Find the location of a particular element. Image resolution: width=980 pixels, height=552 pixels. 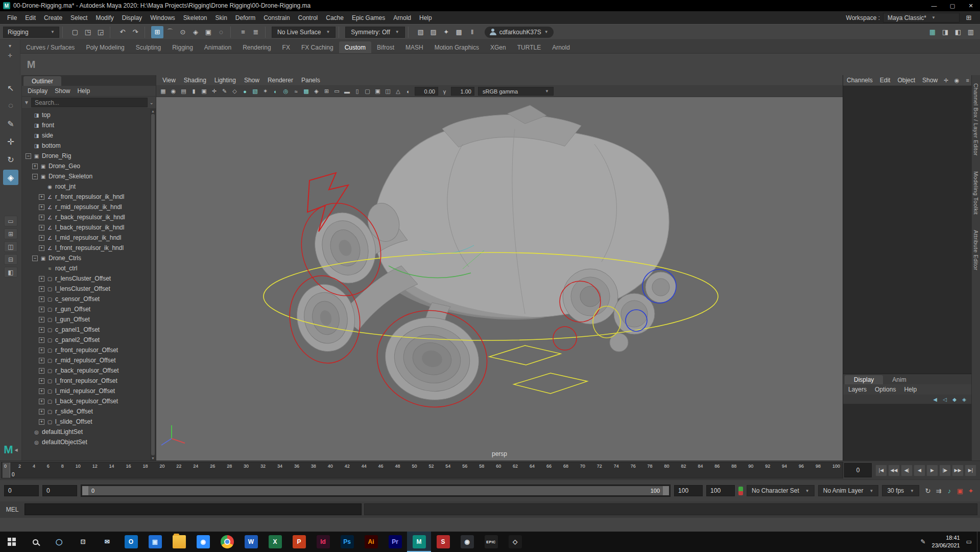

shelf-tab: Rigging is located at coordinates (183, 47).